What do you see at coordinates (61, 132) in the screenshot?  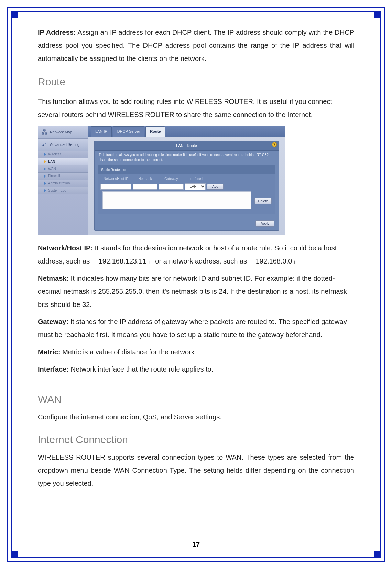 I see `sidebar-network-map-label: Network Map` at bounding box center [61, 132].